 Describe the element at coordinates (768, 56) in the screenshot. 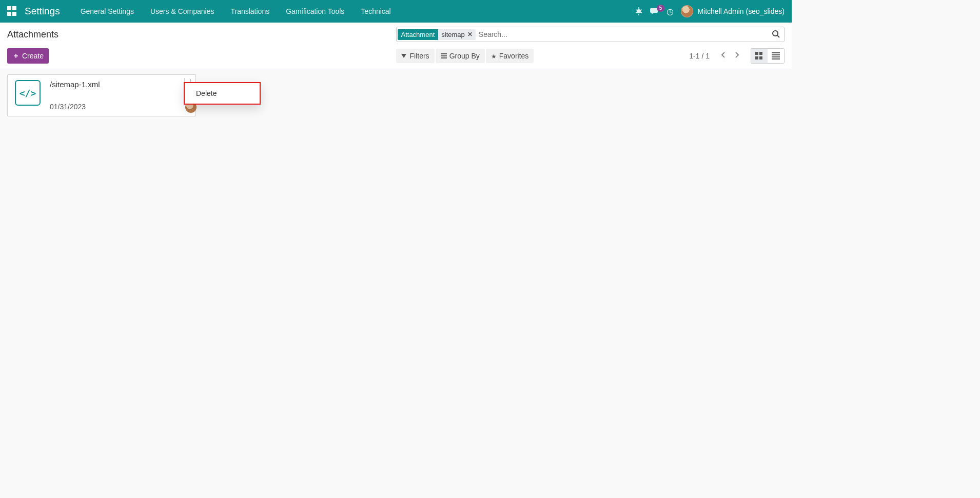

I see `view-switcher` at that location.